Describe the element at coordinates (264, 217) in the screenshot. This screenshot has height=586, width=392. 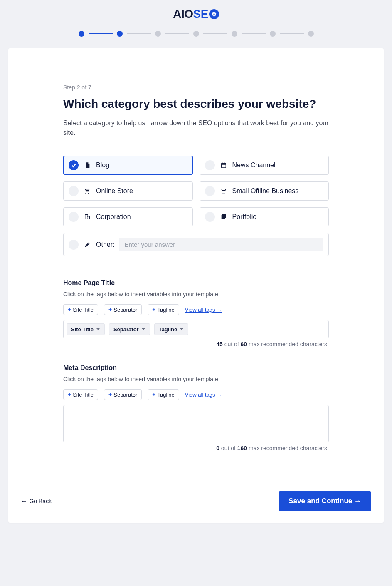
I see `category-portfolio: Portfolio` at that location.